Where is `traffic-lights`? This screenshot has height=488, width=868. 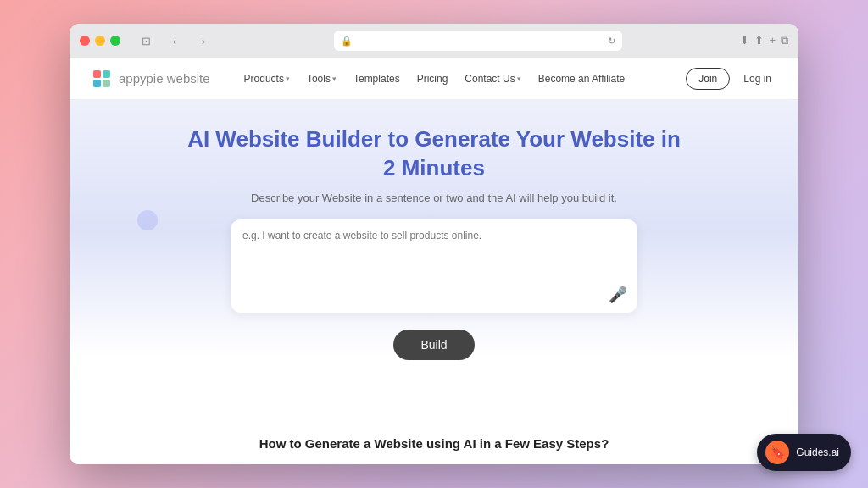
traffic-lights is located at coordinates (100, 41).